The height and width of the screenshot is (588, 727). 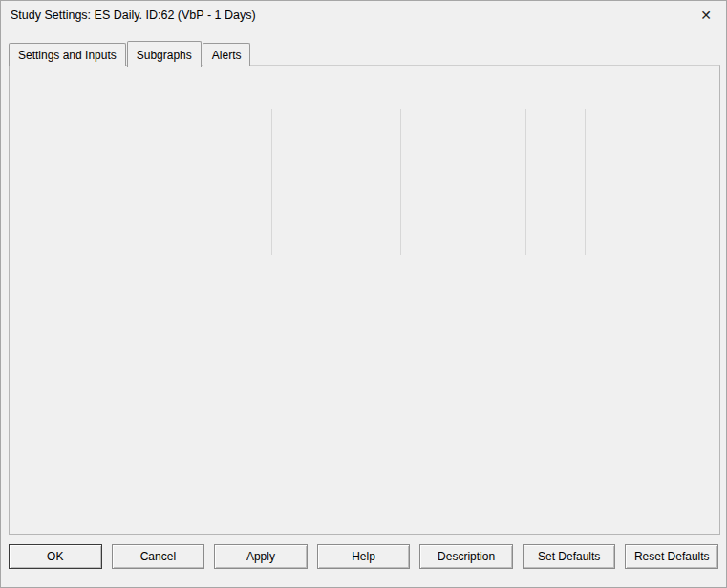 What do you see at coordinates (261, 556) in the screenshot?
I see `apply-button: Apply` at bounding box center [261, 556].